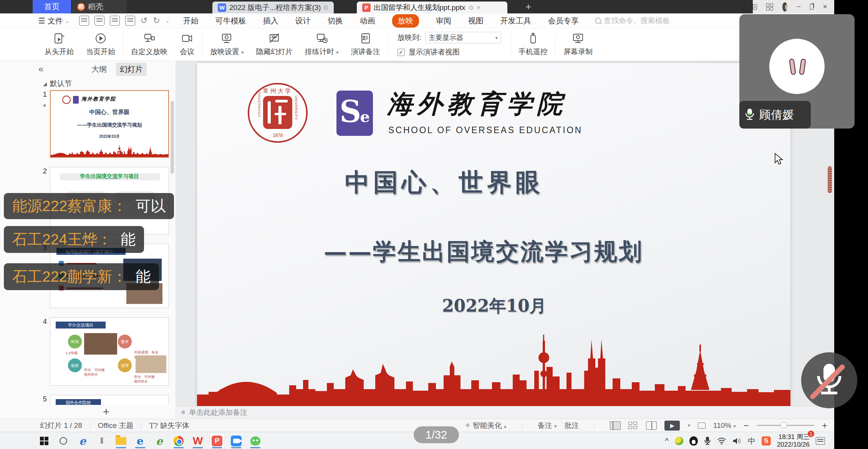  Describe the element at coordinates (505, 412) in the screenshot. I see `notes-bar: ≡ 单击此处添加备注` at that location.